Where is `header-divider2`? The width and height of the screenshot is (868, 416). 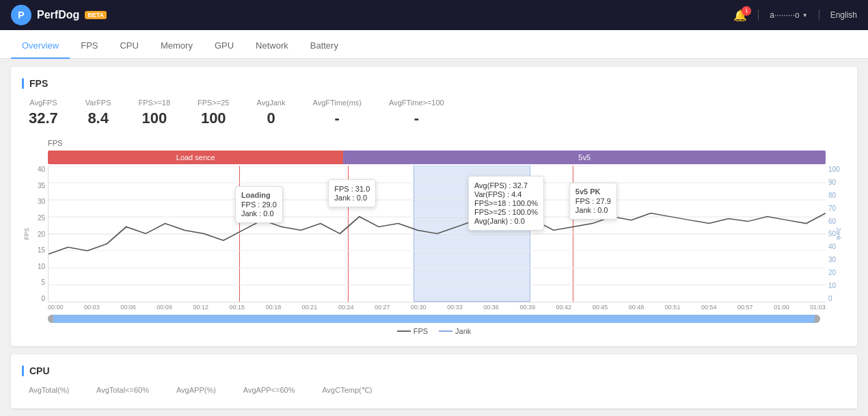 header-divider2 is located at coordinates (819, 15).